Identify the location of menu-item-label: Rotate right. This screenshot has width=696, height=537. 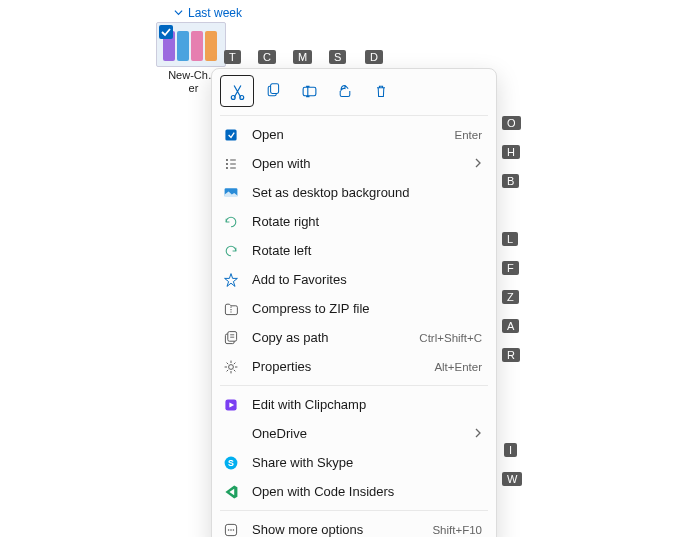
(367, 222).